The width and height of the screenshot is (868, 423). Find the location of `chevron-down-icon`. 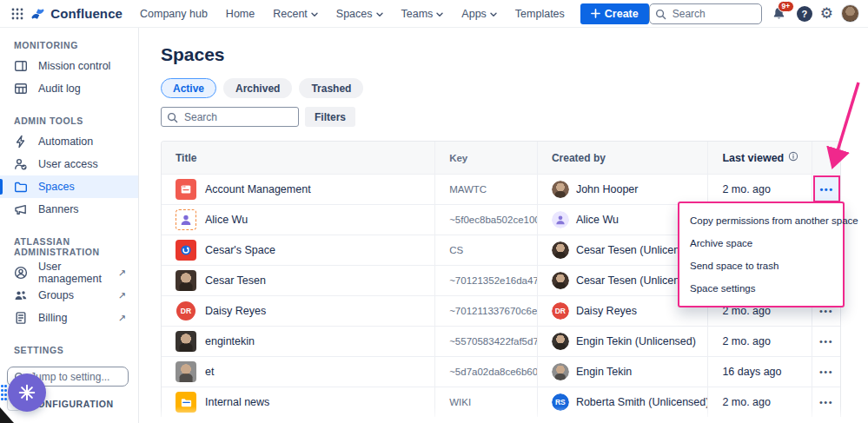

chevron-down-icon is located at coordinates (380, 14).